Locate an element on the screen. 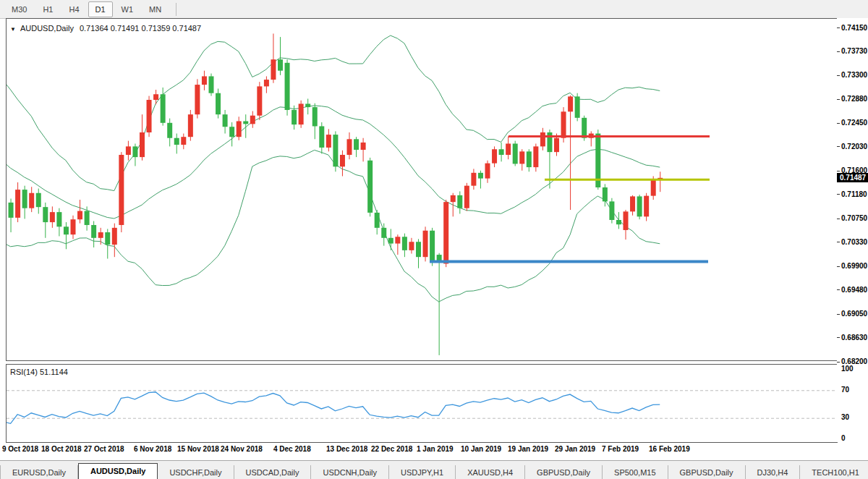  timeframe-buttons: M30H1H4D1W1MN is located at coordinates (87, 9).